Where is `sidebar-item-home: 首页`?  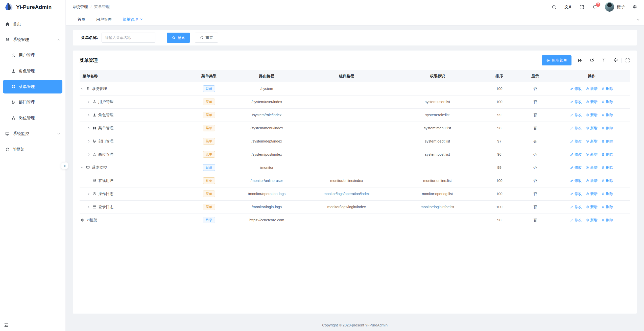 sidebar-item-home: 首页 is located at coordinates (33, 24).